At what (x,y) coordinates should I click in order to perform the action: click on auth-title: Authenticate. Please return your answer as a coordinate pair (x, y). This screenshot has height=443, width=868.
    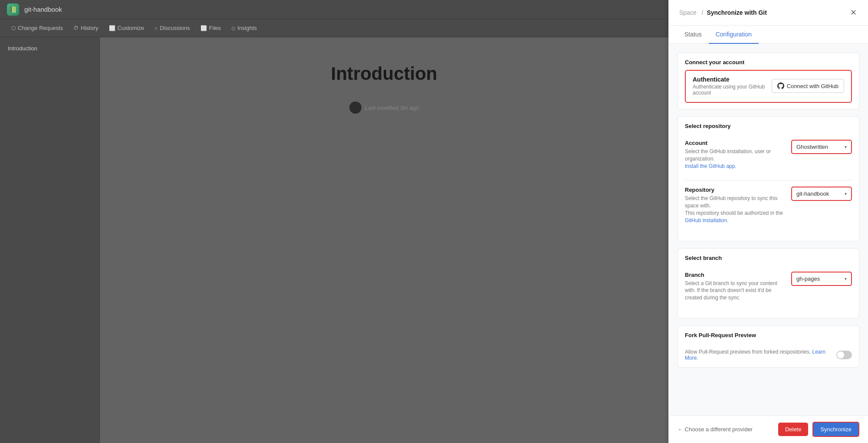
    Looking at the image, I should click on (732, 79).